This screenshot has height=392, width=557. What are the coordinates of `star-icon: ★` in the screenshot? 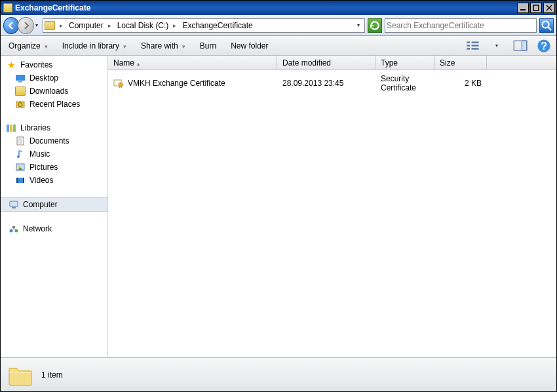 It's located at (11, 65).